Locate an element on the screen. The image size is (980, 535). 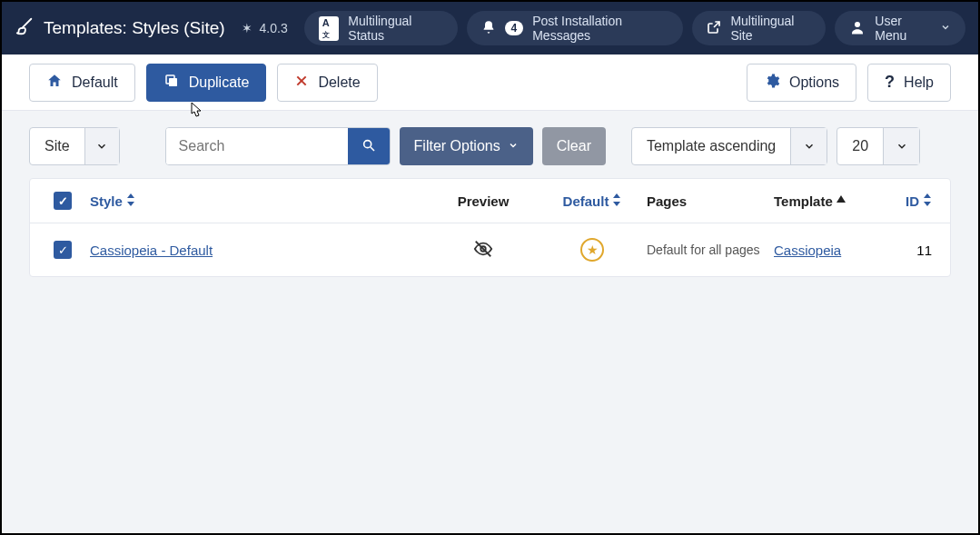
home-icon is located at coordinates (54, 83).